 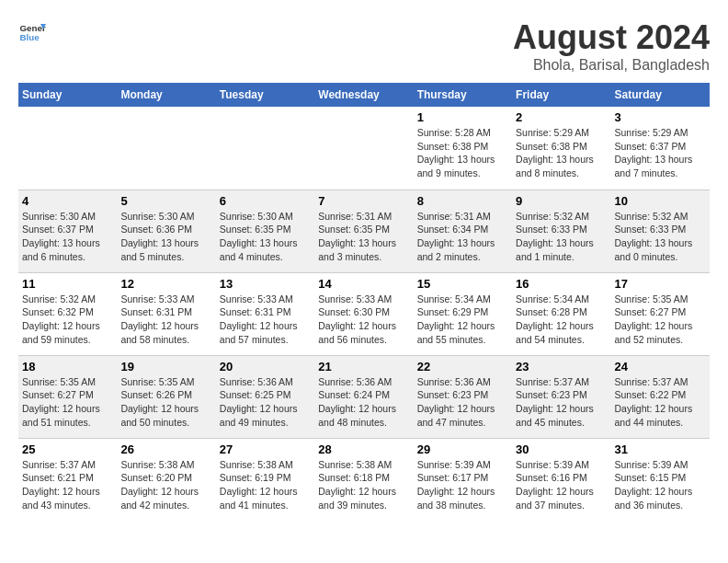 What do you see at coordinates (364, 46) in the screenshot?
I see `page-header: General Blue August 2024 Bhola, Barisal,…` at bounding box center [364, 46].